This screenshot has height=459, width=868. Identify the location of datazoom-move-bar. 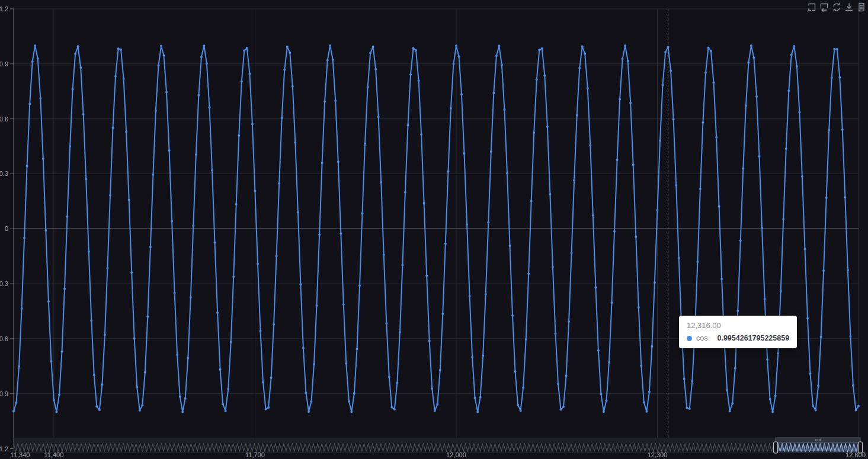
(437, 440).